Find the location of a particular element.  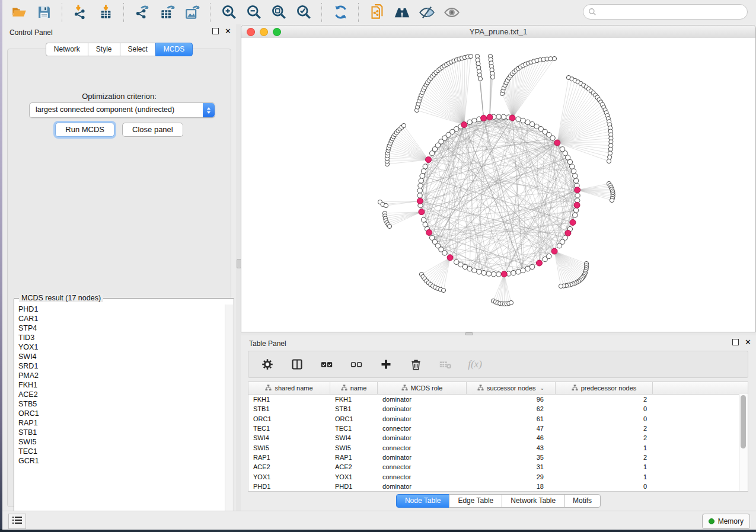

table-cell: 43 is located at coordinates (511, 448).